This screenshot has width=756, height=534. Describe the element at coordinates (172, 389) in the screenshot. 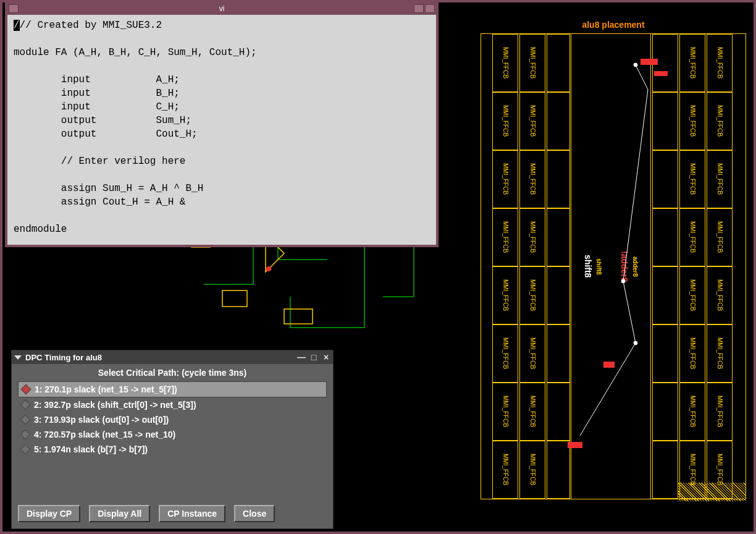

I see `critical-path-item-1: 1: 270.1p slack (net_15 -> net_5[7])` at that location.